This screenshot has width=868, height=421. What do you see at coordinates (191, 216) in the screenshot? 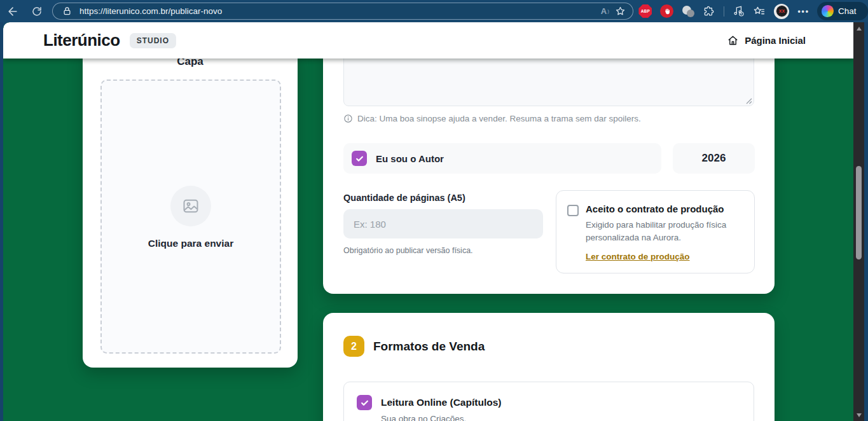
I see `cover-upload-dropzone: Clique para enviar` at bounding box center [191, 216].